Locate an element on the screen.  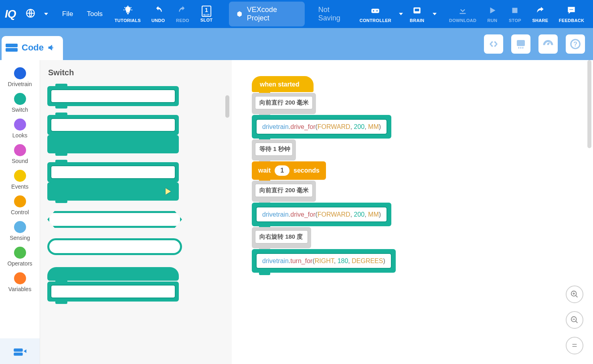
category-sensing: Sensing is located at coordinates (20, 231).